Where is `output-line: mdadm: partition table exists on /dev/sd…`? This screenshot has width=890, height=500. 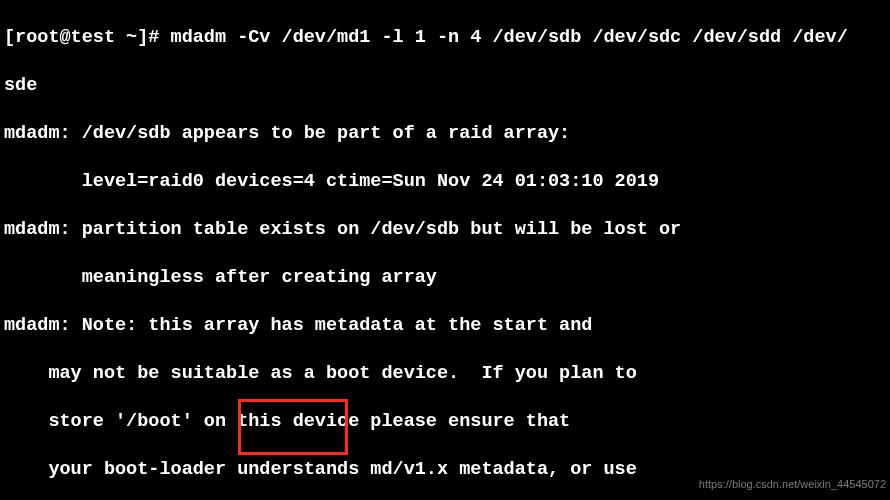 output-line: mdadm: partition table exists on /dev/sd… is located at coordinates (445, 230).